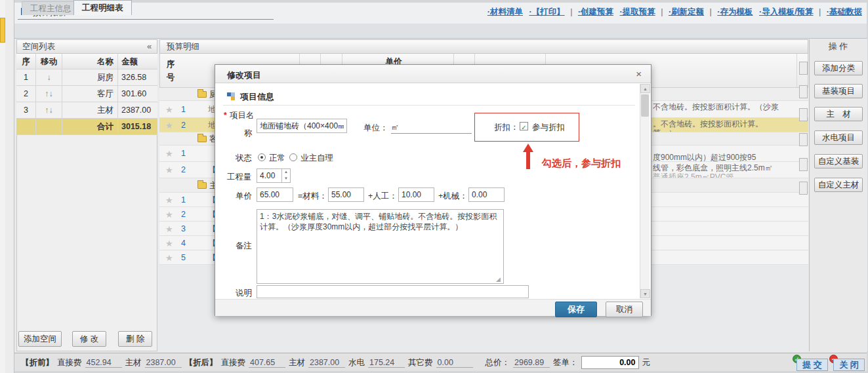 This screenshot has height=373, width=868. What do you see at coordinates (51, 8) in the screenshot?
I see `tab-project-main-info: 工程主信息` at bounding box center [51, 8].